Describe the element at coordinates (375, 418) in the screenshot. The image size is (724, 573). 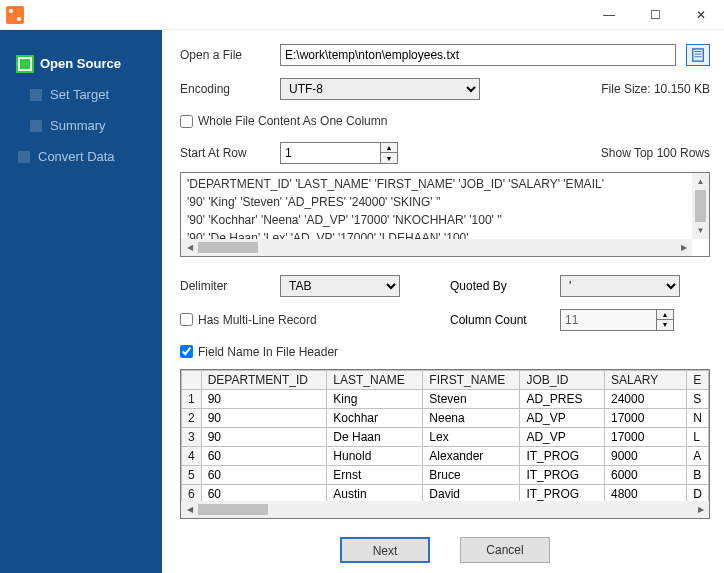
I see `cell: Kochhar` at that location.